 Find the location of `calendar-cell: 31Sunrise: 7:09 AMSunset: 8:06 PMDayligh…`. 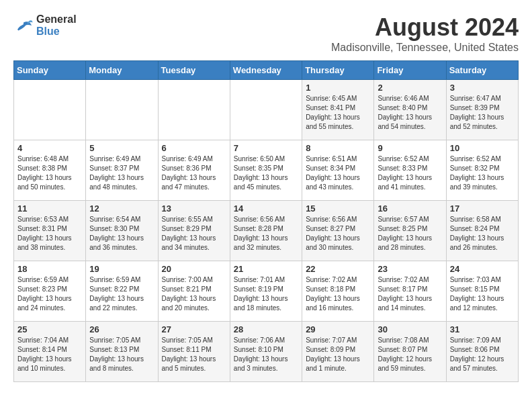

calendar-cell: 31Sunrise: 7:09 AMSunset: 8:06 PMDayligh… is located at coordinates (482, 352).